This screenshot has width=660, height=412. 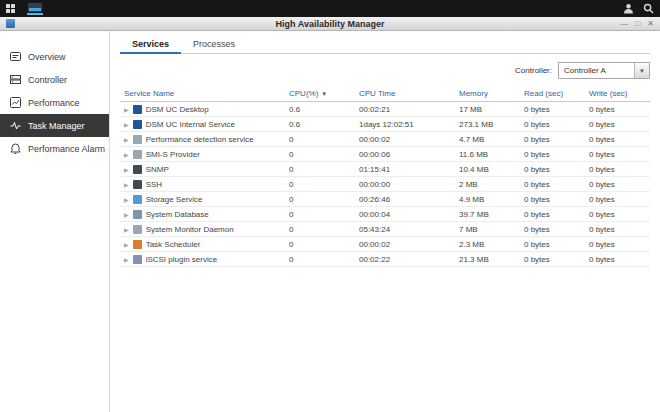 I want to click on memory-value: 10.4 MB, so click(x=488, y=170).